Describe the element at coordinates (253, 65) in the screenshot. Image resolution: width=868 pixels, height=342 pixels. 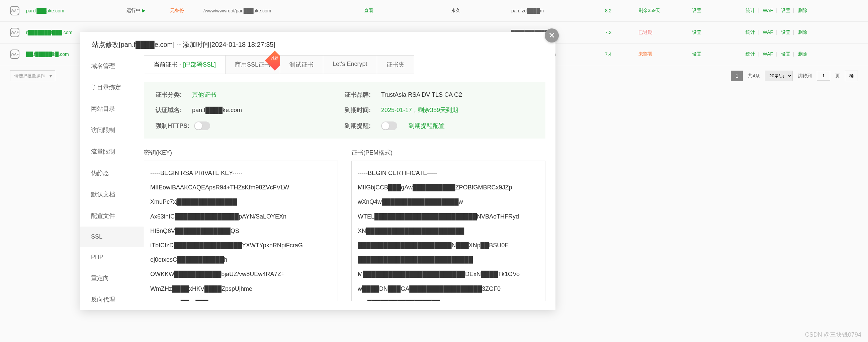
I see `tab-commercial-ssl: 商用SSL证书推荐` at that location.